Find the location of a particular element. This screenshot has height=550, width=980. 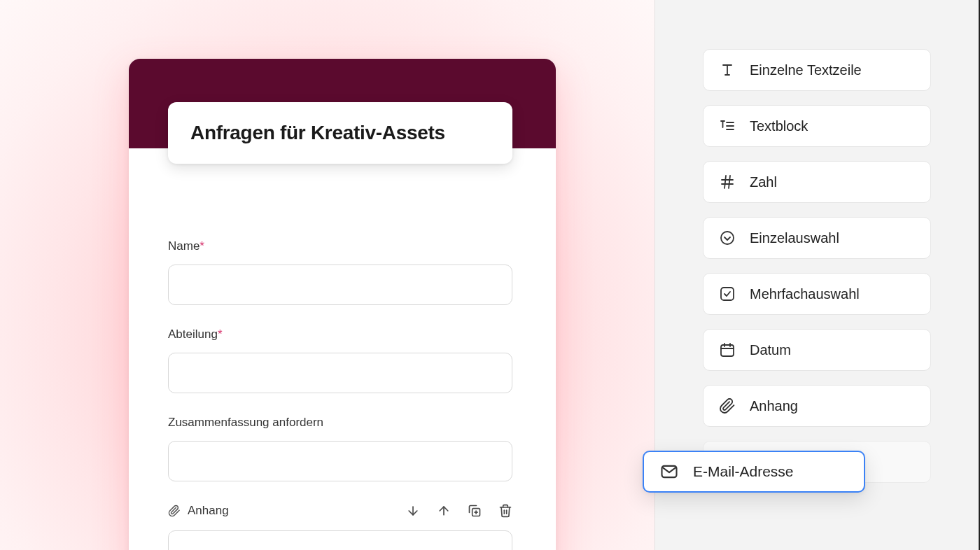

anhang-input is located at coordinates (340, 540).